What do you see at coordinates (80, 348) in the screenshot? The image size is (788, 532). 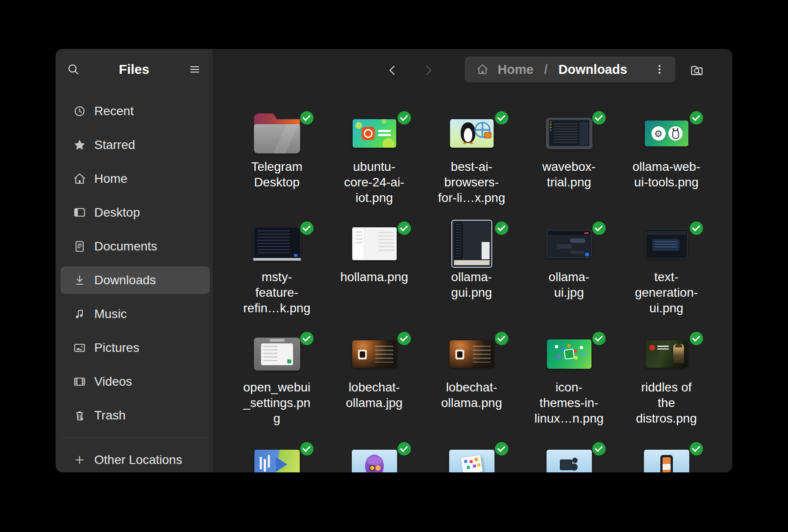 I see `pictures-icon` at bounding box center [80, 348].